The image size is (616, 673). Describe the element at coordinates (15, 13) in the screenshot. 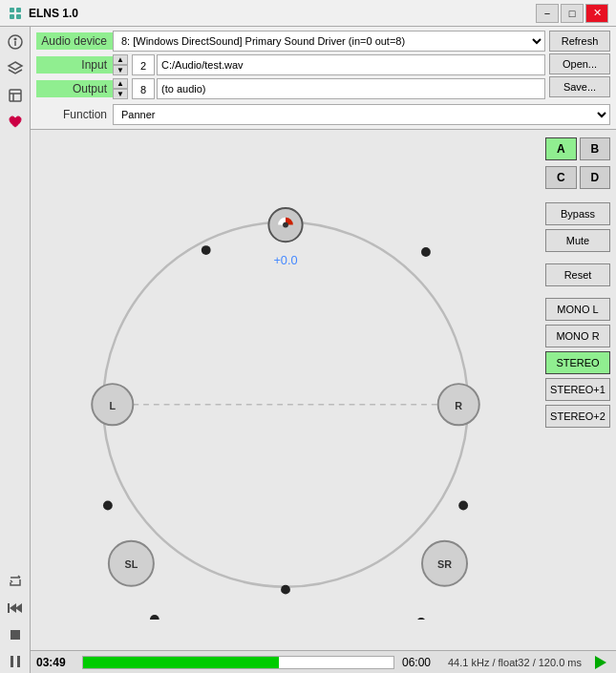

I see `app-icon` at that location.